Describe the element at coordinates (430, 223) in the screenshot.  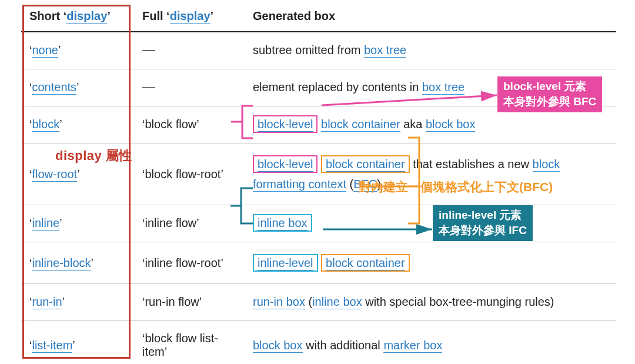
I see `gen-value: inline box` at that location.